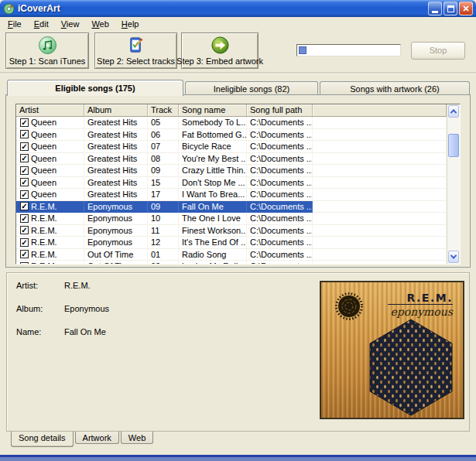  I want to click on table-row: ✓R.E.M.Eponymous12It's The End Of ...C:\…, so click(231, 243).